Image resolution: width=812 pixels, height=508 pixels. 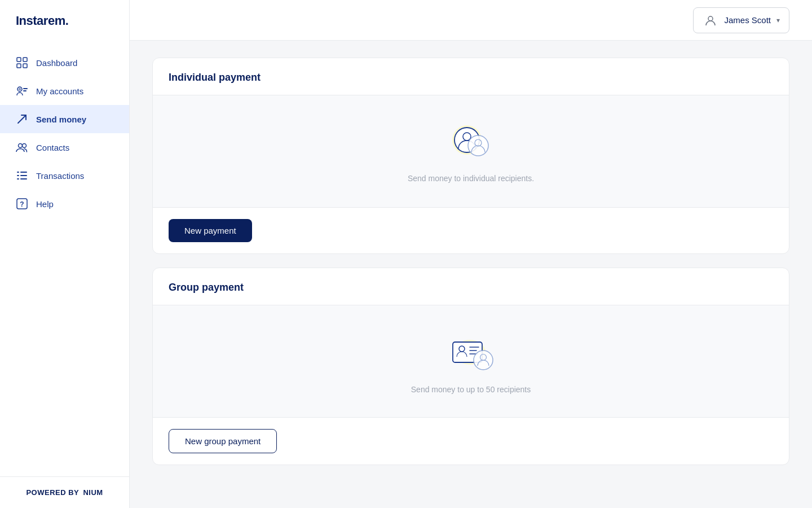 What do you see at coordinates (22, 119) in the screenshot?
I see `send-icon` at bounding box center [22, 119].